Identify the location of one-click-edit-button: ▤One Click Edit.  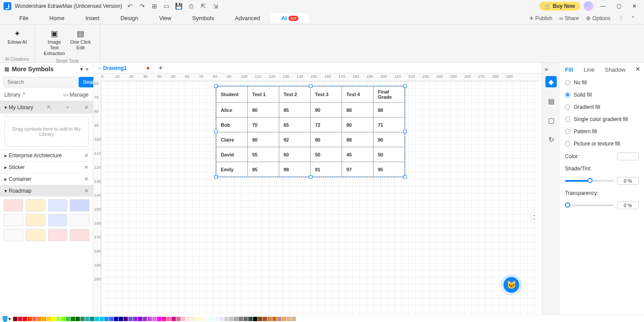
(81, 43).